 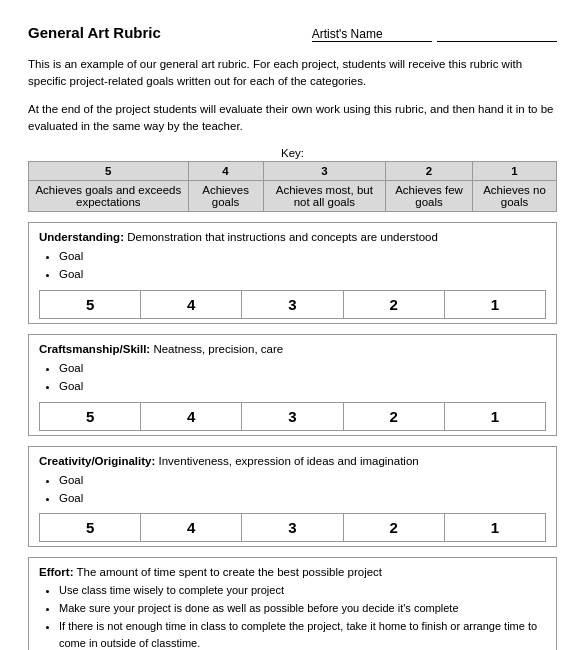 I want to click on goal-item-craftsmanship-0: Goal, so click(x=302, y=368).